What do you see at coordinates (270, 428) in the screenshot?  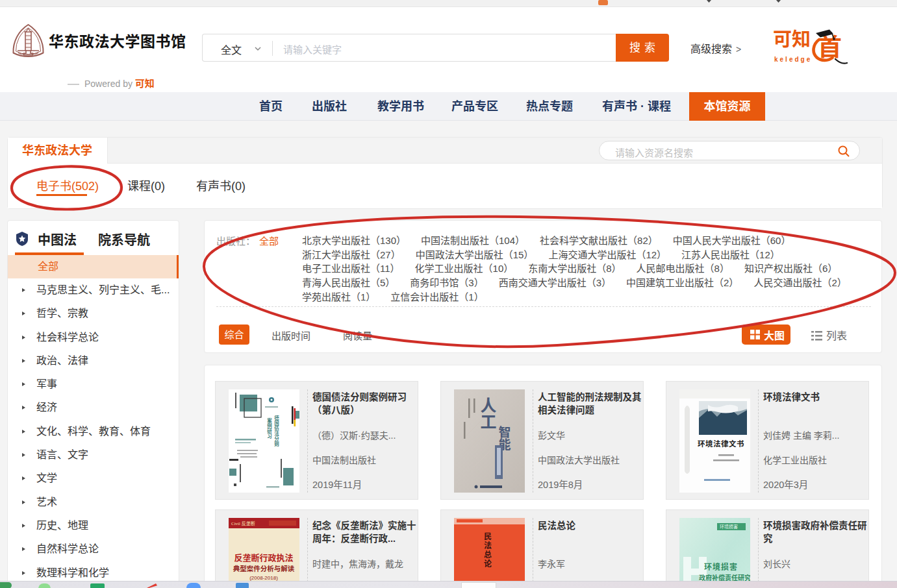 I see `svg-text: 案例研习` at bounding box center [270, 428].